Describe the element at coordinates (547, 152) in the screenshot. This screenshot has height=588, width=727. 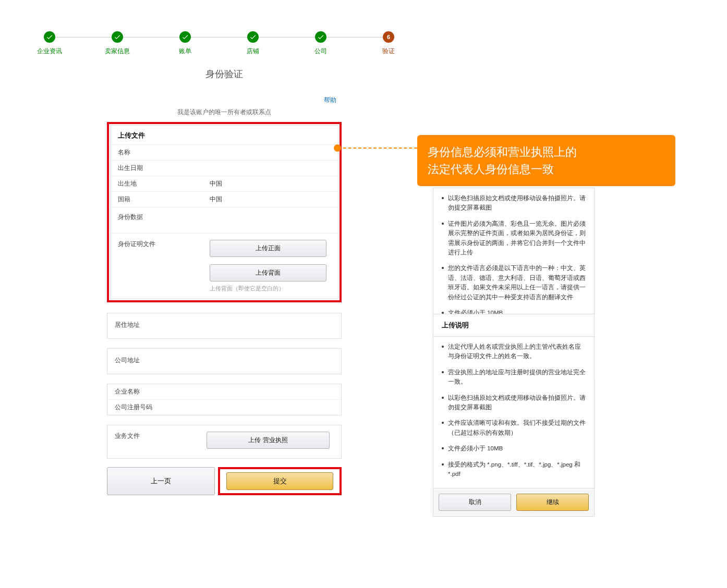
I see `callout-text-1: 身份信息必须和营业执照上的` at that location.